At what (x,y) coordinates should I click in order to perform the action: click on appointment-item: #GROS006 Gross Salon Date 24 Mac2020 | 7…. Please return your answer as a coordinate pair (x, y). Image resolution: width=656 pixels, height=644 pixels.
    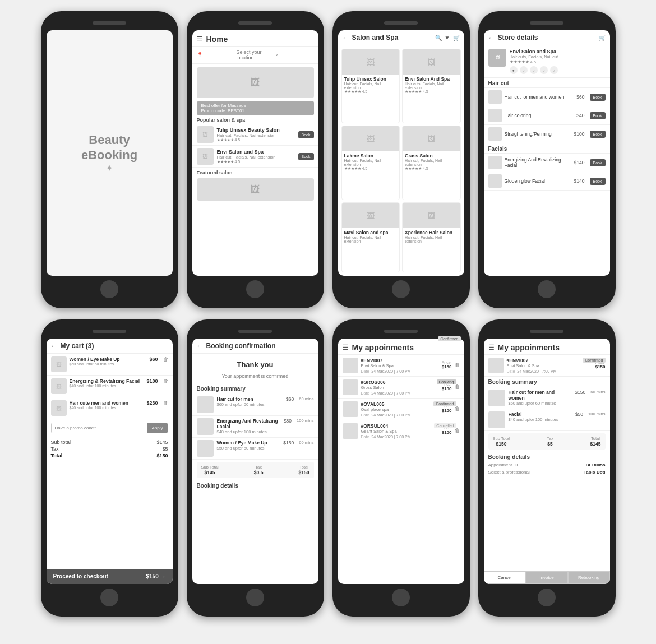
    Looking at the image, I should click on (401, 388).